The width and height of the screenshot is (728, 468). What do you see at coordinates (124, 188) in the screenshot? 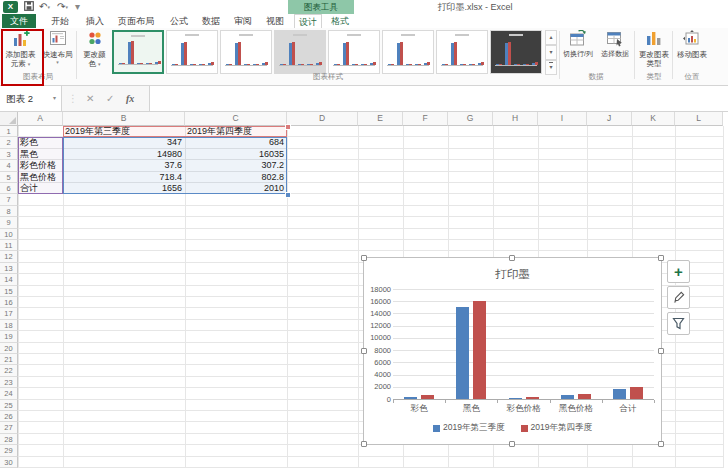
I see `value-cell: 1656` at bounding box center [124, 188].